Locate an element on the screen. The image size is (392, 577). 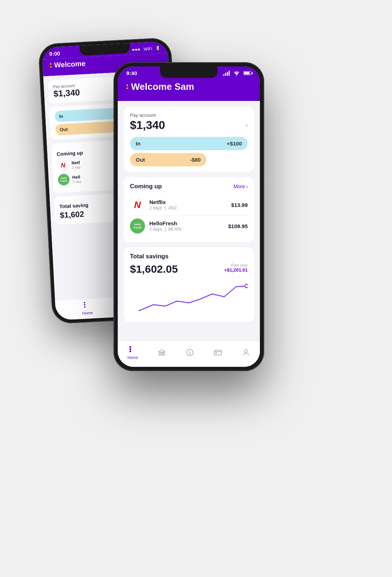
person-icon is located at coordinates (246, 352).